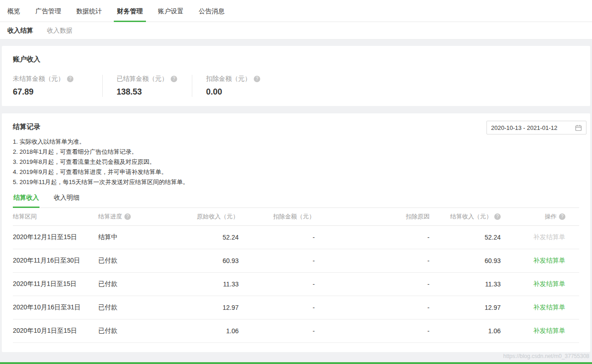  I want to click on account-income-title: 账户收入, so click(296, 60).